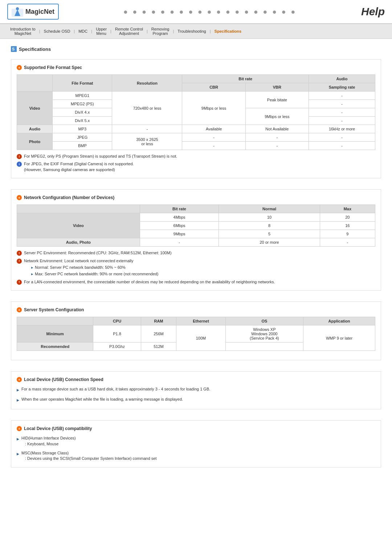 The height and width of the screenshot is (555, 392). What do you see at coordinates (196, 444) in the screenshot?
I see `section-usb-compat: + Local Device (USB) compatibility ▸ HID…` at bounding box center [196, 444].